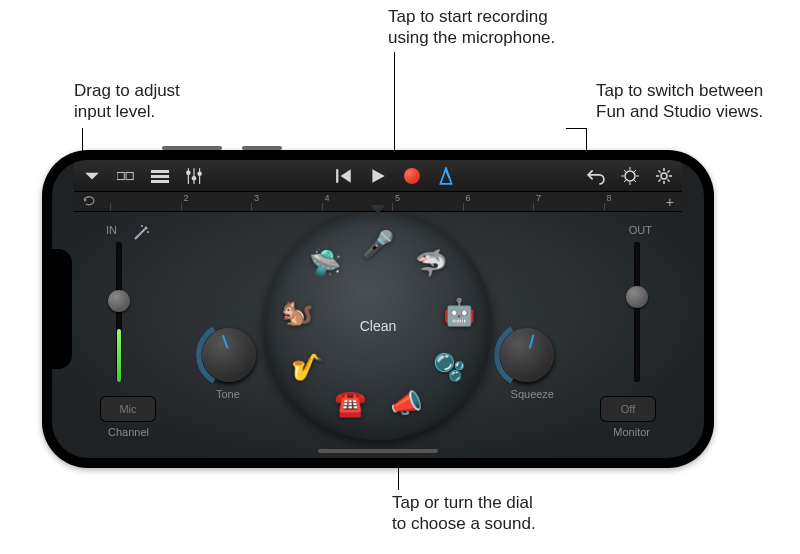  What do you see at coordinates (62, 309) in the screenshot?
I see `notch` at bounding box center [62, 309].